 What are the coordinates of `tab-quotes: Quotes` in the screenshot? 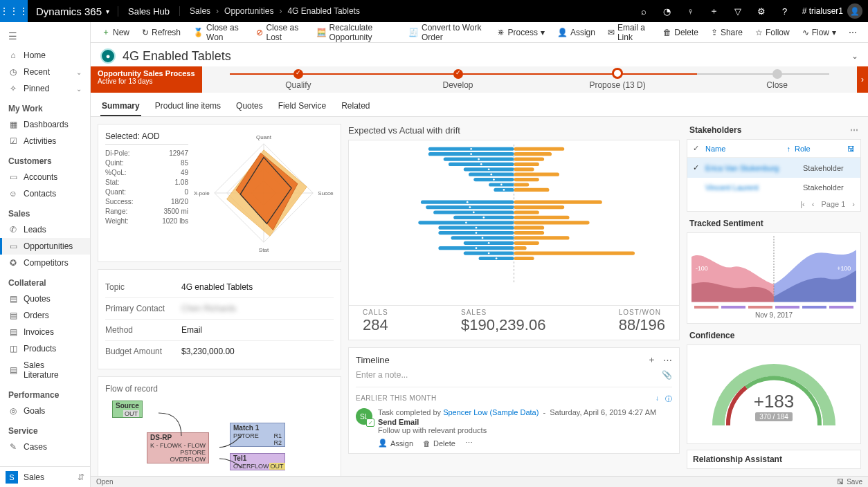 It's located at (249, 107).